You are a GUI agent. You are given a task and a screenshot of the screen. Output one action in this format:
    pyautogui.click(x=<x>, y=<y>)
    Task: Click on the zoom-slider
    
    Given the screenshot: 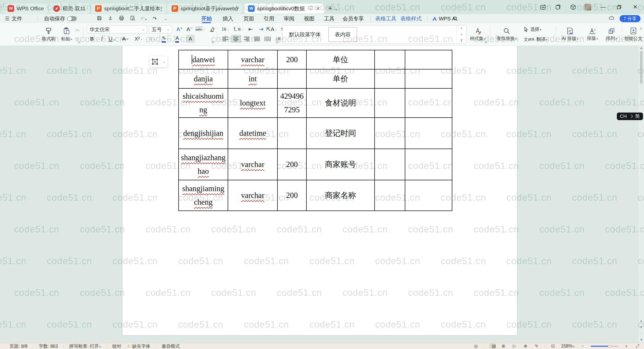 What is the action you would take?
    pyautogui.click(x=605, y=346)
    